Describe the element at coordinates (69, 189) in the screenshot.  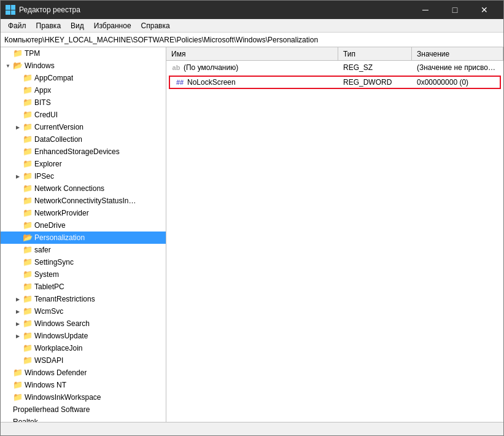
I see `tree-label-networkconnections: Network Connections` at that location.